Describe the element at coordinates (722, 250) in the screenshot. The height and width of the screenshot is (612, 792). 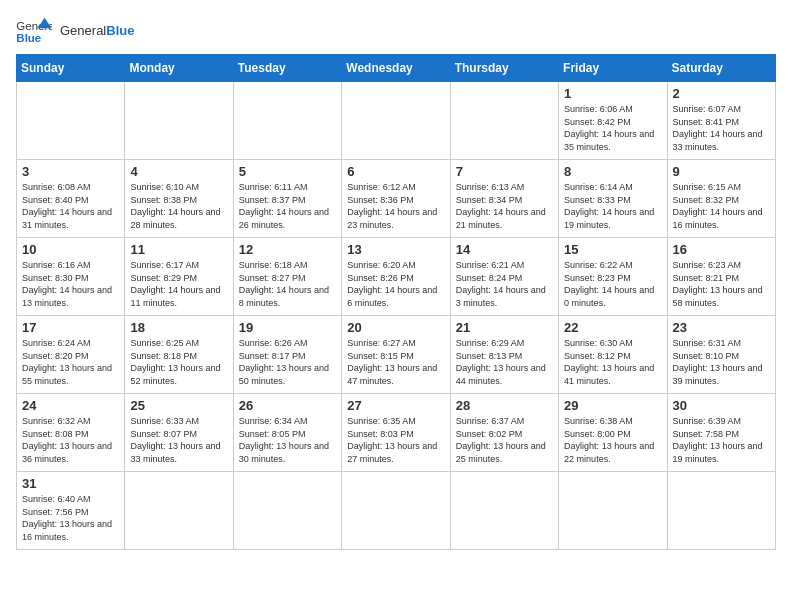
I see `day-number: 16` at that location.